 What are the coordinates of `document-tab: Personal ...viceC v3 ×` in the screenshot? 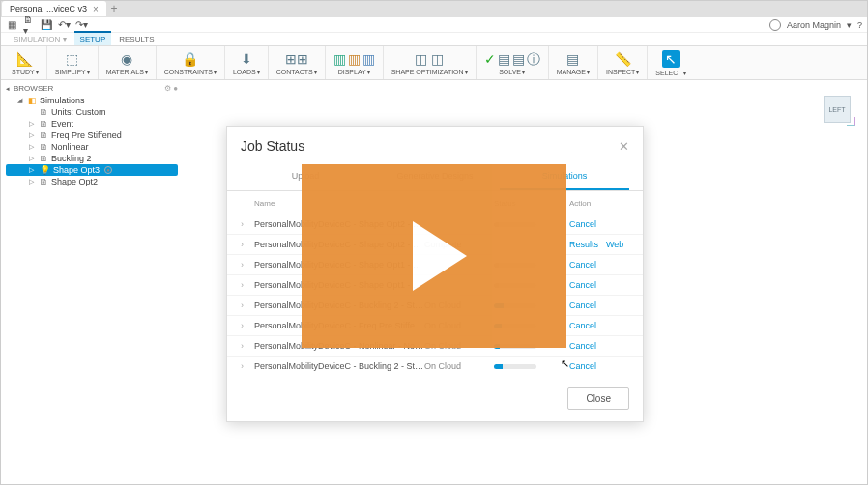 It's located at (54, 9).